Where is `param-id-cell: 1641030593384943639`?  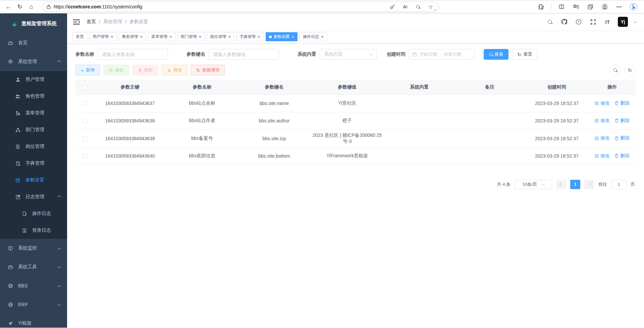
param-id-cell: 1641030593384943639 is located at coordinates (130, 138).